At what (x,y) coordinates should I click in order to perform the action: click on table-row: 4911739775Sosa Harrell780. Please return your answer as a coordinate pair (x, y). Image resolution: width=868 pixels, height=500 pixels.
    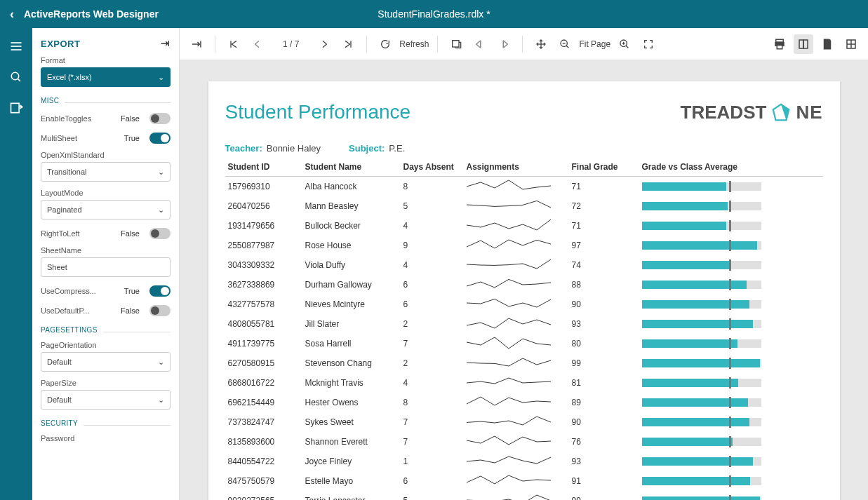
    Looking at the image, I should click on (524, 344).